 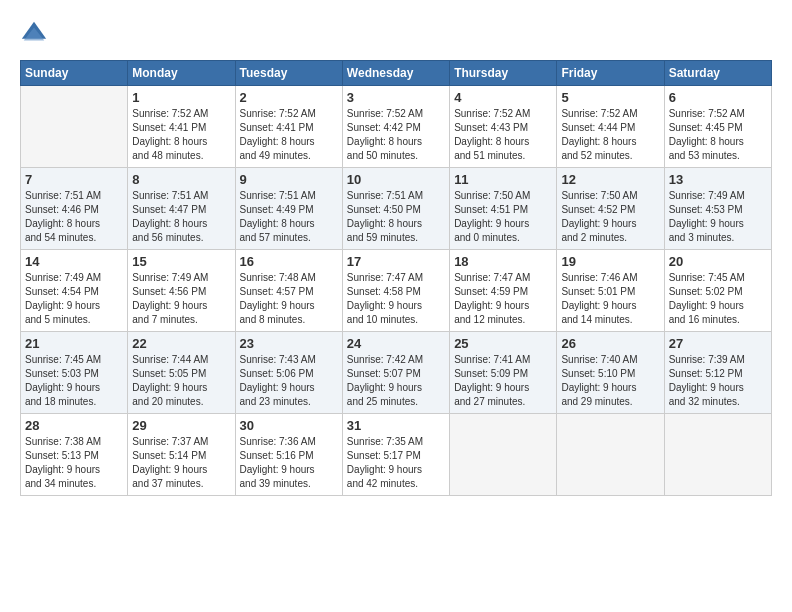 I want to click on day-cell: 13Sunrise: 7:49 AM Sunset: 4:53 PM Dayli…, so click(x=718, y=209).